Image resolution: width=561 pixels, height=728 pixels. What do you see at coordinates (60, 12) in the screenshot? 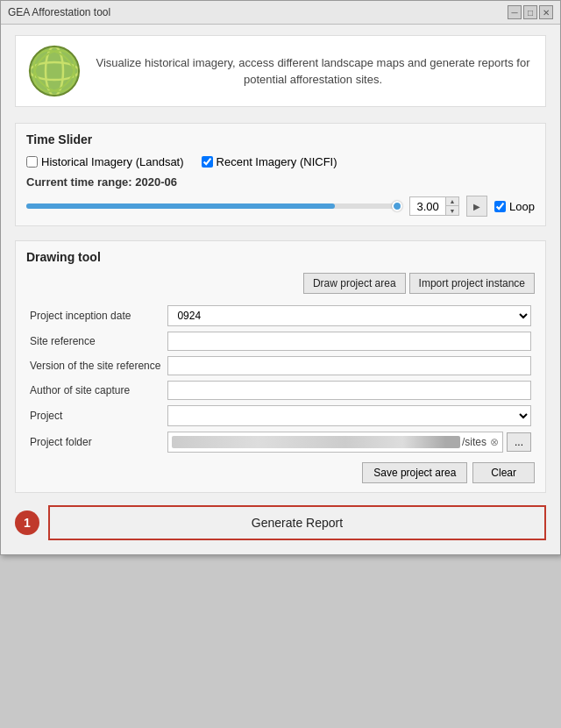
I see `window-title: GEA Afforestation tool` at bounding box center [60, 12].